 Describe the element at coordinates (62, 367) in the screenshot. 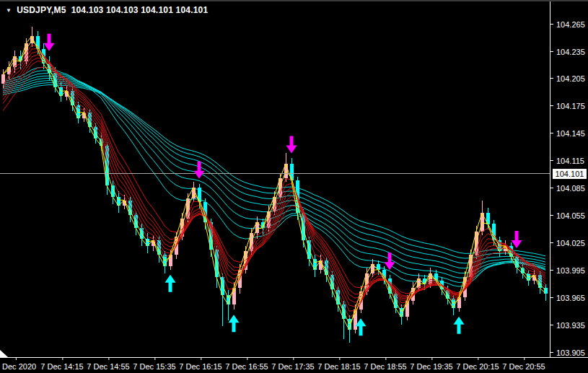

I see `time-axis-label: 7 Dec 14:15` at that location.